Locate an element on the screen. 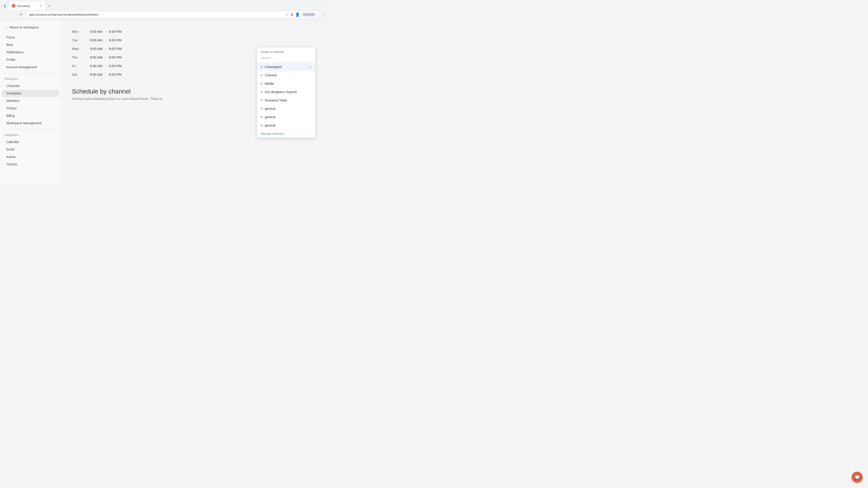 The image size is (868, 488). dropdown-footer: Manage channels is located at coordinates (286, 133).